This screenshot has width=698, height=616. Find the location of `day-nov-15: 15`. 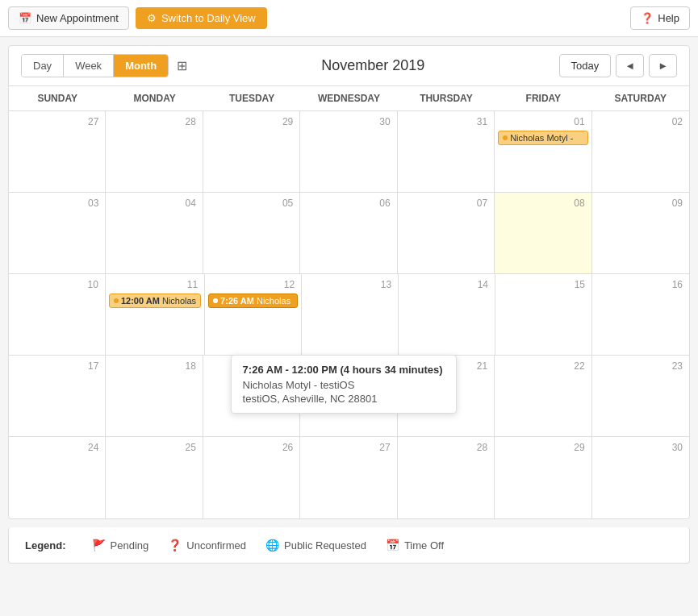

day-nov-15: 15 is located at coordinates (544, 314).